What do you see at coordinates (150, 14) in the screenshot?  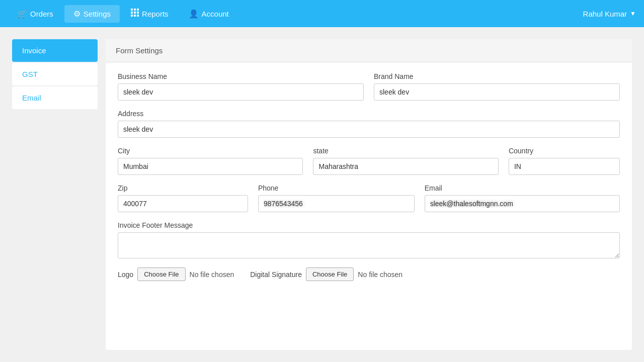 I see `nav-reports: Reports` at bounding box center [150, 14].